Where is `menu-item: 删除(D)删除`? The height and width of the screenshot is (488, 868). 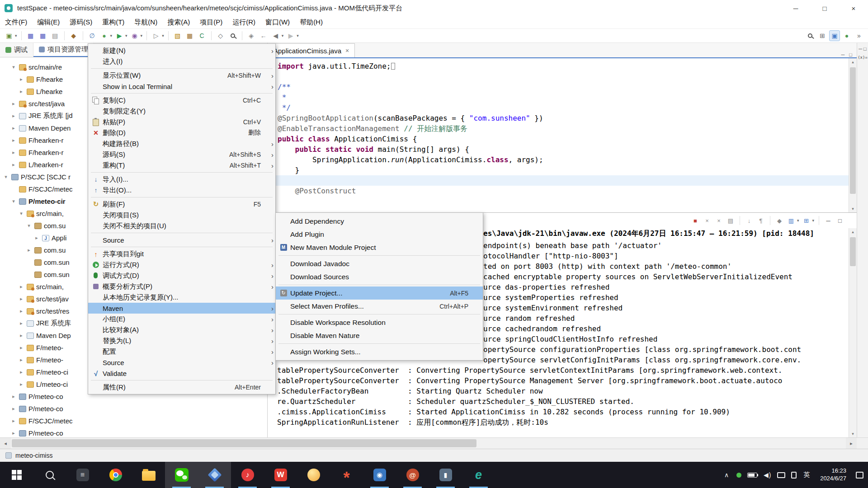 menu-item: 删除(D)删除 is located at coordinates (182, 133).